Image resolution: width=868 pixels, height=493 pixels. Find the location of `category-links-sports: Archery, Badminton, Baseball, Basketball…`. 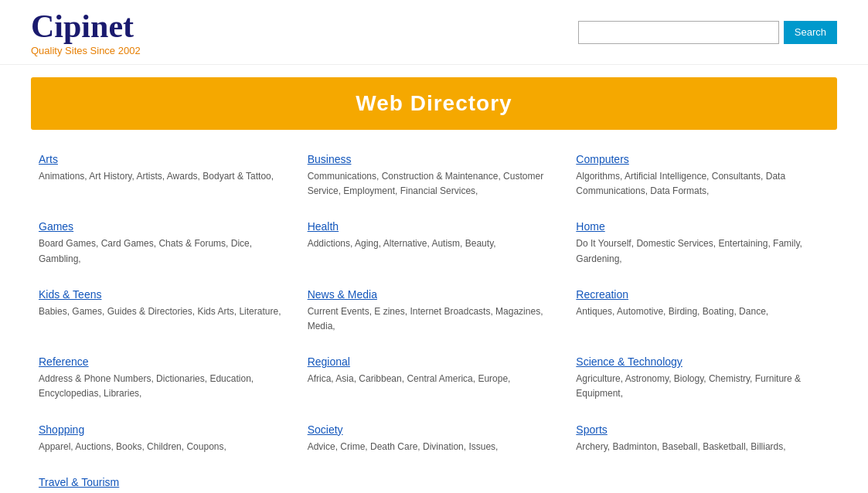

category-links-sports: Archery, Badminton, Baseball, Basketball… is located at coordinates (703, 447).